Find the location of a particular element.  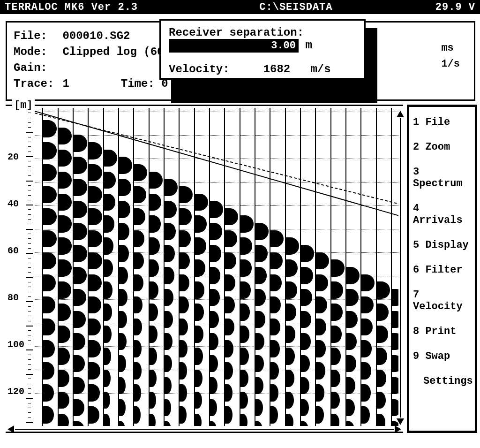

menu-swap: 9 Swap is located at coordinates (442, 357).